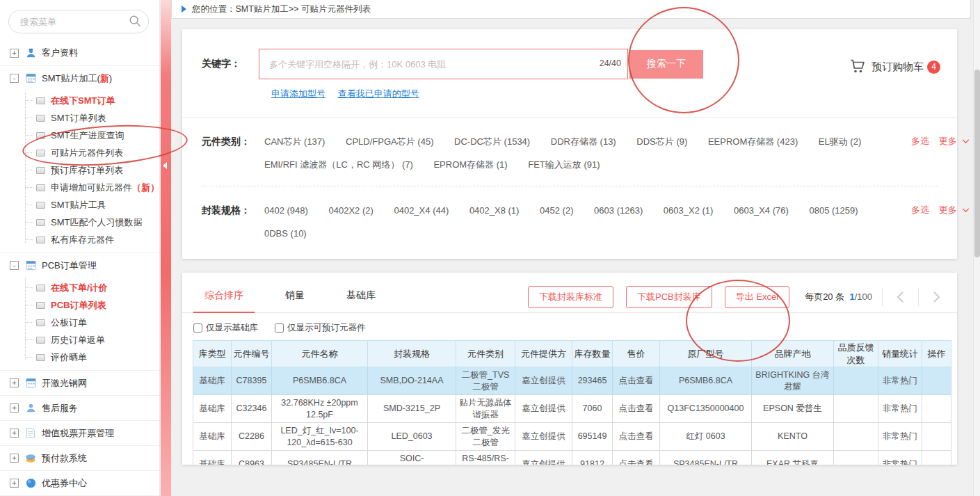 The width and height of the screenshot is (980, 496). I want to click on next-page-button, so click(936, 297).